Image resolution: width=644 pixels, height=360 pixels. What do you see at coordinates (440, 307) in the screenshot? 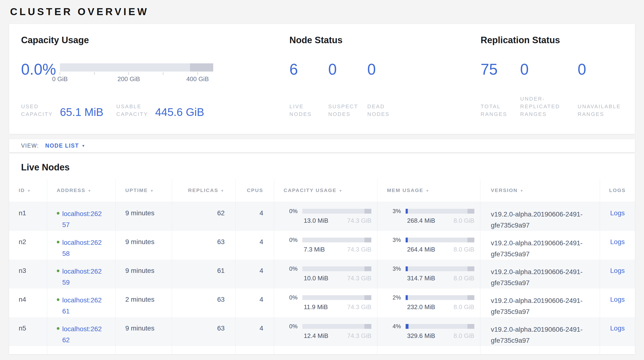
I see `mem-meter-values: 232.0 MiB8.0 GiB` at bounding box center [440, 307].